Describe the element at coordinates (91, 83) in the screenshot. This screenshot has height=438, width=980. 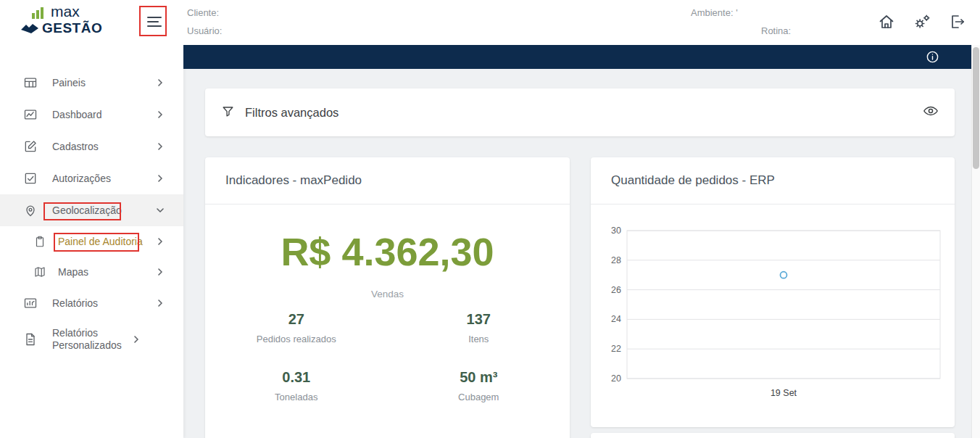
I see `sidebar-item-paineis: Paineis` at that location.